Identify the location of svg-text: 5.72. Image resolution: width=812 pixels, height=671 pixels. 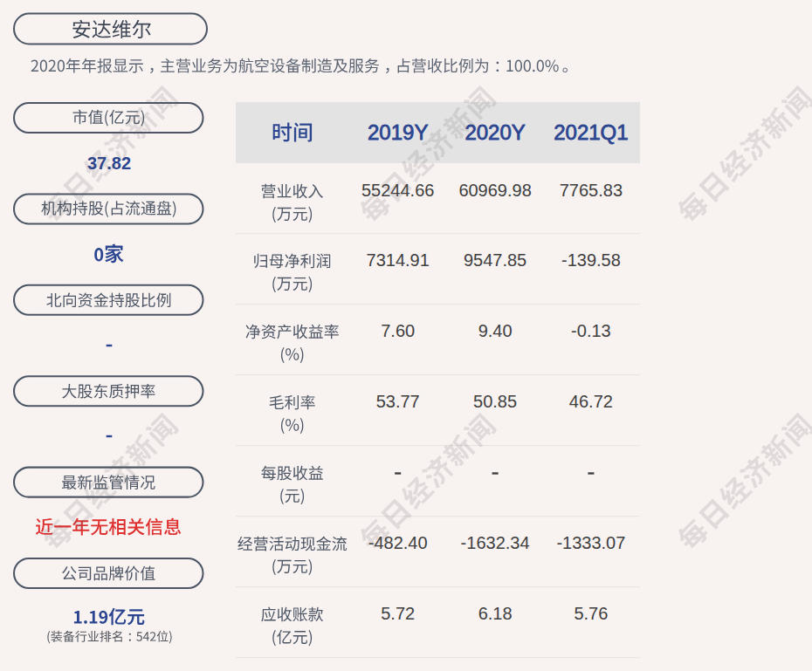
(398, 613).